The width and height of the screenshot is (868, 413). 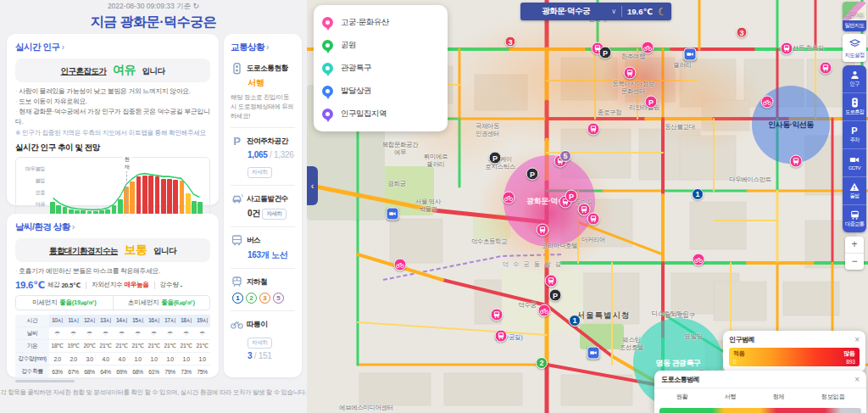 I want to click on accident-label: 사고돌발건수, so click(x=268, y=199).